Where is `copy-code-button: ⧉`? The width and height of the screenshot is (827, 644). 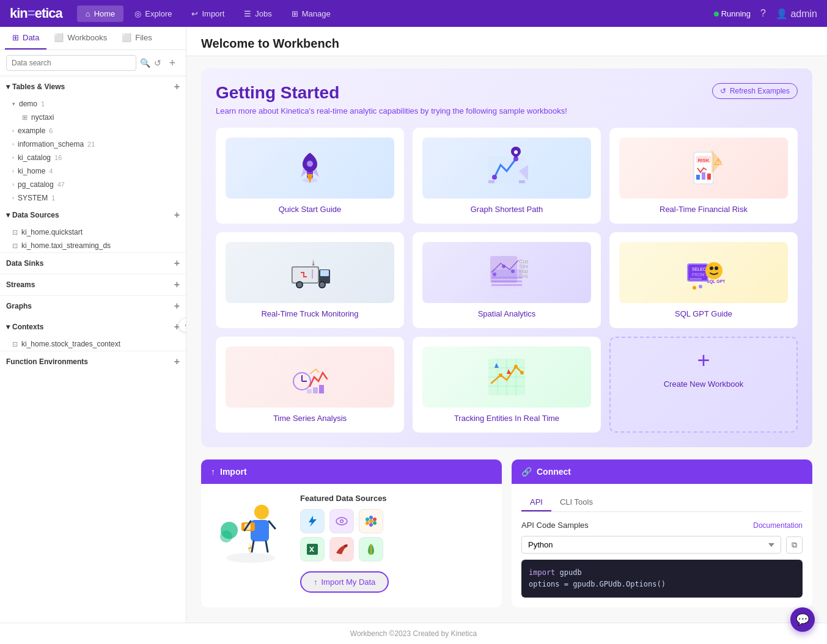
copy-code-button: ⧉ is located at coordinates (795, 545).